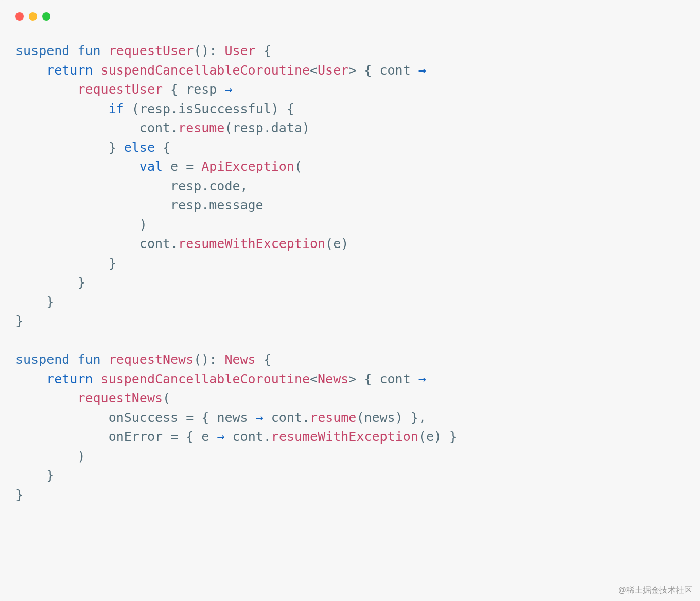  Describe the element at coordinates (224, 186) in the screenshot. I see `property: code` at that location.